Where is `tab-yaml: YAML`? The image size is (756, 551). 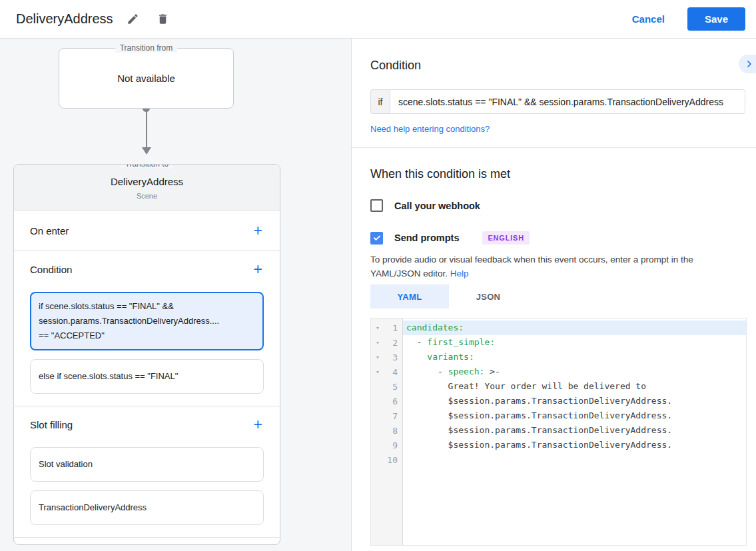 tab-yaml: YAML is located at coordinates (410, 296).